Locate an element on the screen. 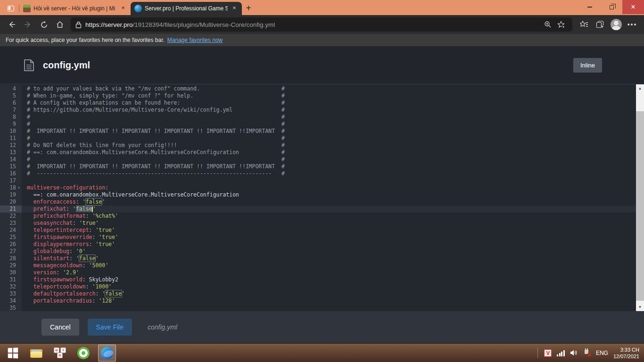 The height and width of the screenshot is (362, 644). back-arrow-icon is located at coordinates (12, 25).